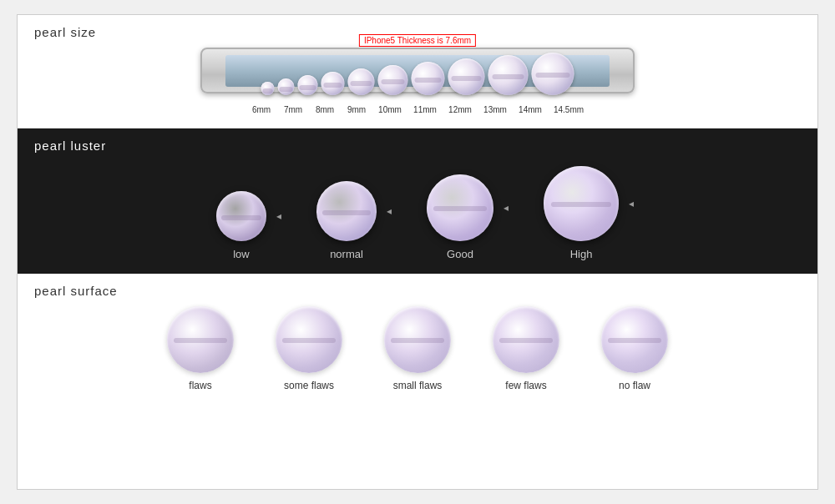 Image resolution: width=835 pixels, height=504 pixels. I want to click on pearl-size-14mm, so click(509, 75).